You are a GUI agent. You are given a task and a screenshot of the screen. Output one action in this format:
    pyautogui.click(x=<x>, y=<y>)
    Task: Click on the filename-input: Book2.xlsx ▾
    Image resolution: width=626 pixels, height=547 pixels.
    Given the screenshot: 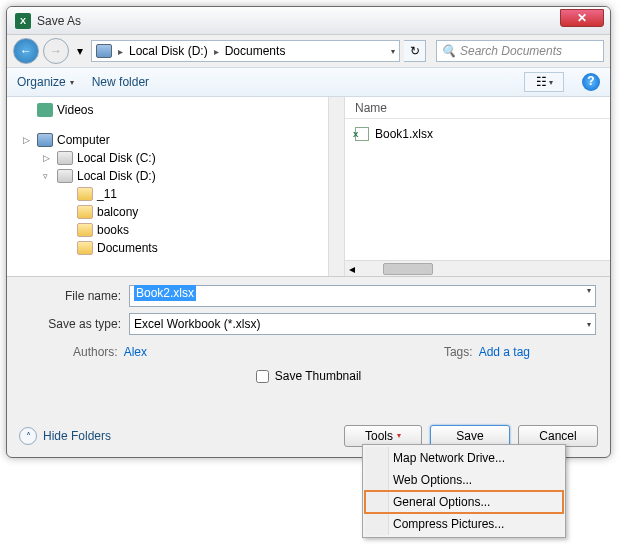 What is the action you would take?
    pyautogui.click(x=362, y=296)
    